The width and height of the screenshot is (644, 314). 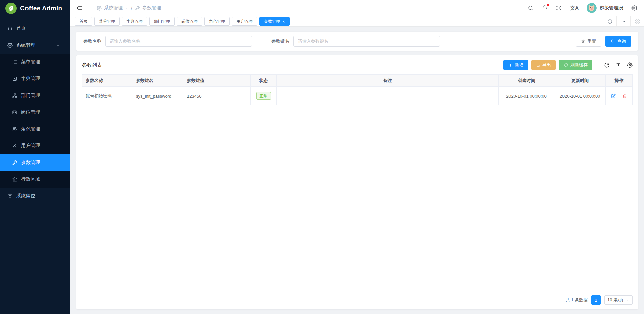 I want to click on fullscreen-expand-icon, so click(x=559, y=8).